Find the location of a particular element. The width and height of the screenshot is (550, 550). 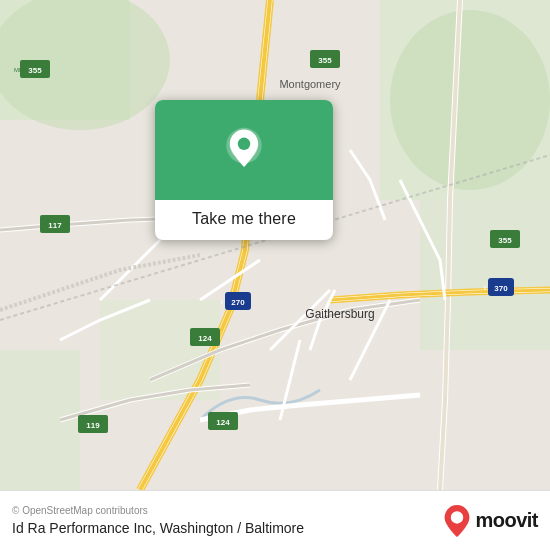

svg-text: Montgomery is located at coordinates (310, 84).